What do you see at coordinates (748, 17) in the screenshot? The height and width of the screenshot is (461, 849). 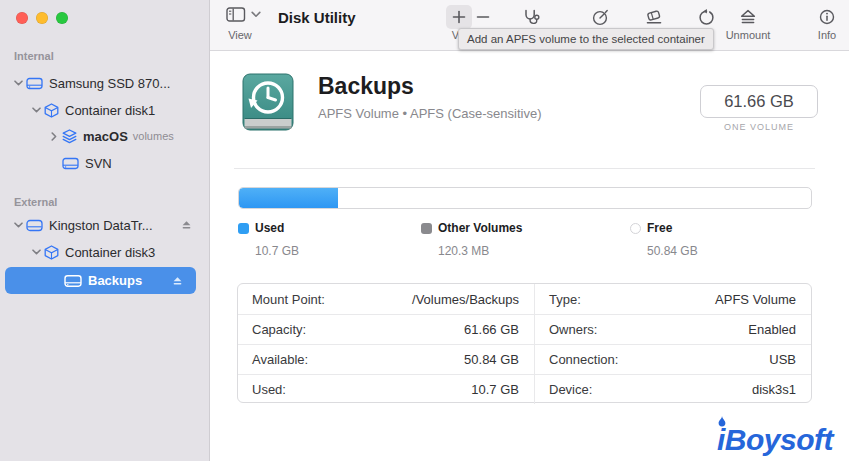 I see `unmount-button` at bounding box center [748, 17].